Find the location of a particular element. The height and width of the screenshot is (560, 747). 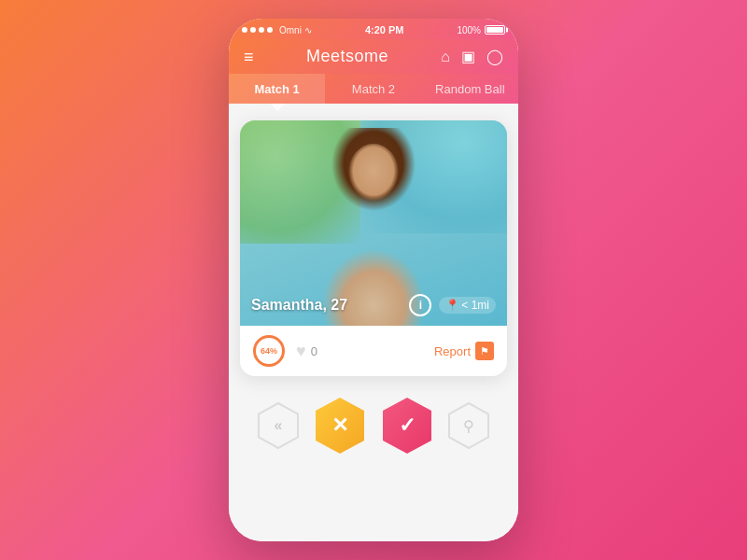

back-icon: « is located at coordinates (278, 426).